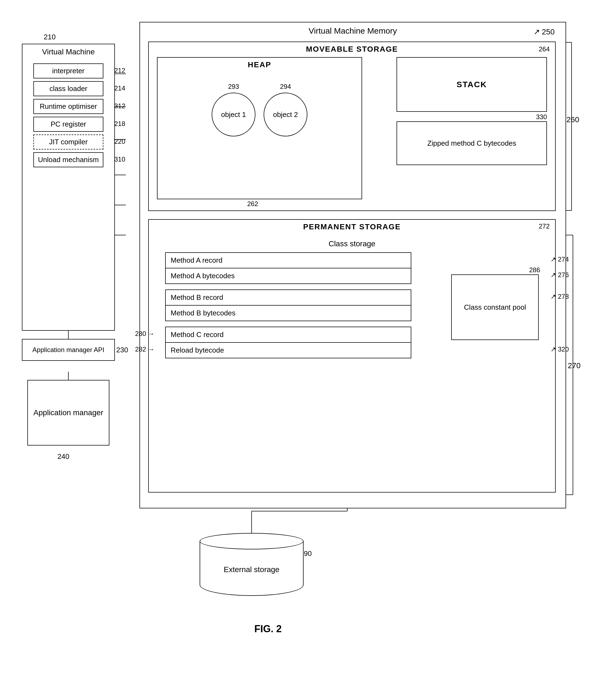 The height and width of the screenshot is (700, 603). I want to click on external-storage-label: External storage, so click(251, 570).